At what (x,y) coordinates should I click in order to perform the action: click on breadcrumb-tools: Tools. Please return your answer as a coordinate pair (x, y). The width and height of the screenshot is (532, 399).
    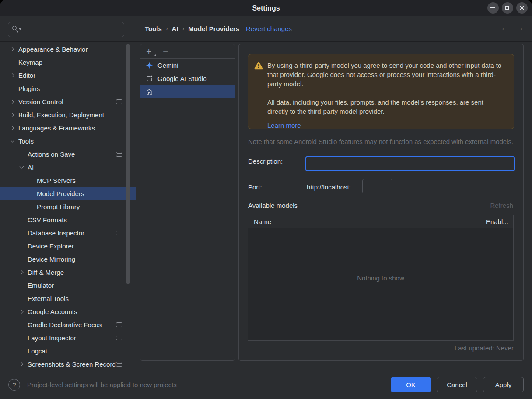
    Looking at the image, I should click on (153, 29).